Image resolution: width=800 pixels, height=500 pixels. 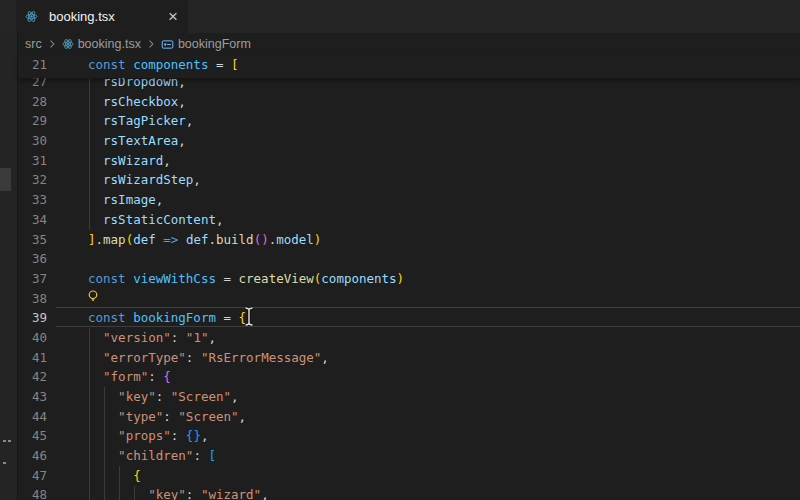 What do you see at coordinates (152, 220) in the screenshot?
I see `code-token: rsStaticContent` at bounding box center [152, 220].